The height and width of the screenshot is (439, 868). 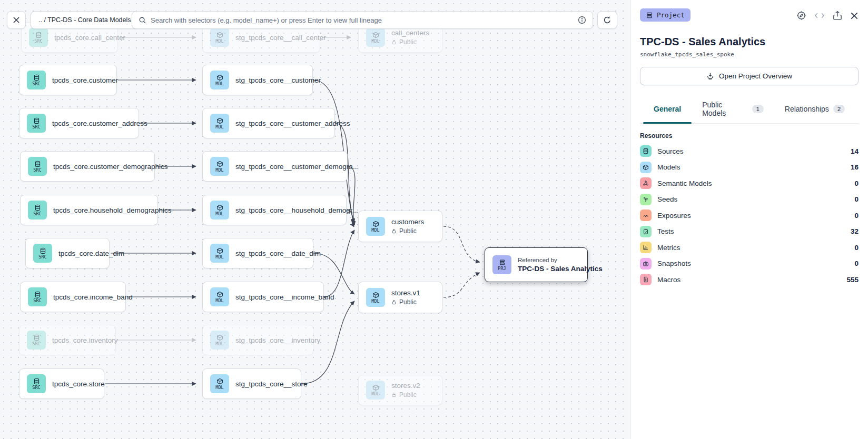 What do you see at coordinates (502, 265) in the screenshot?
I see `project-icon: PRJ` at bounding box center [502, 265].